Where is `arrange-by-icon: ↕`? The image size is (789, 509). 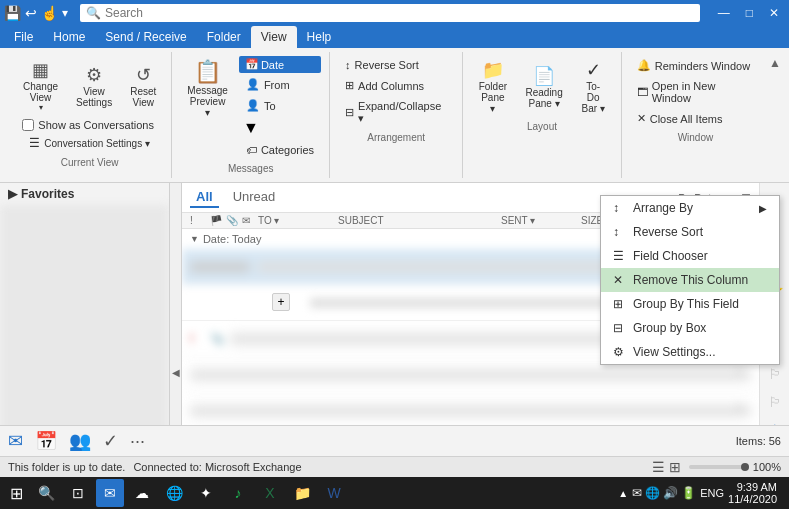 arrange-by-icon: ↕ is located at coordinates (620, 208).